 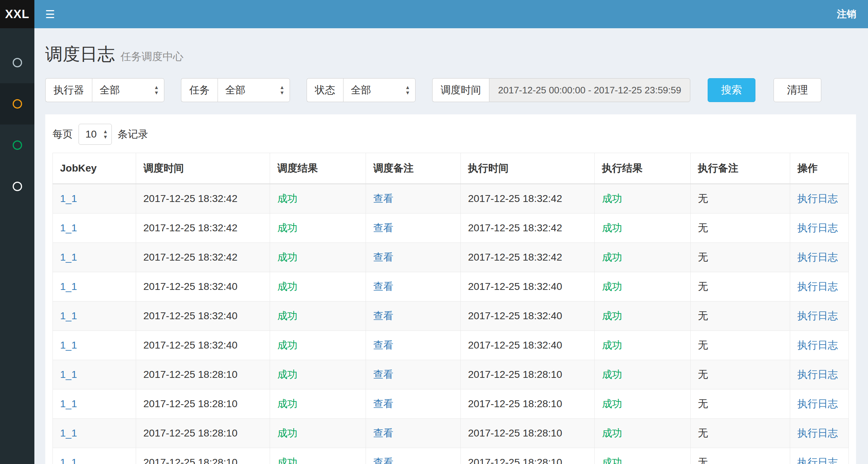 I want to click on column-header-handle-result: 执行结果, so click(x=643, y=169).